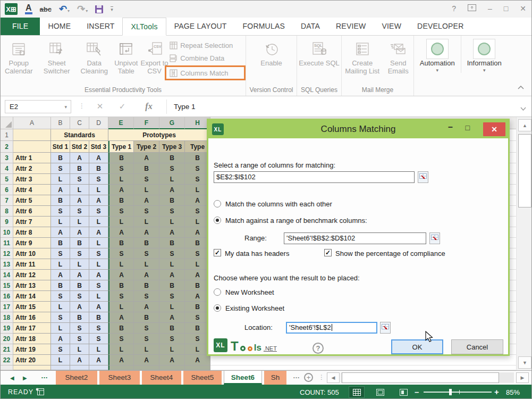  I want to click on cell-A2, so click(32, 147).